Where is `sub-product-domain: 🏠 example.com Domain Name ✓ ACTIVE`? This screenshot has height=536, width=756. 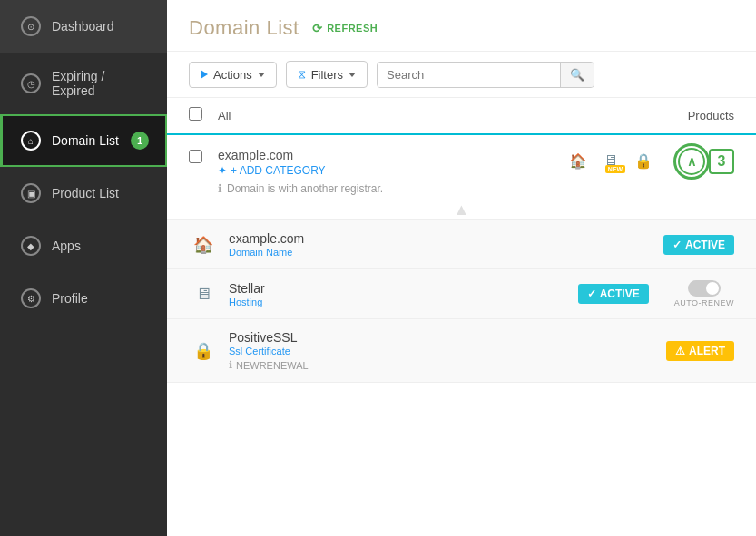 sub-product-domain: 🏠 example.com Domain Name ✓ ACTIVE is located at coordinates (461, 245).